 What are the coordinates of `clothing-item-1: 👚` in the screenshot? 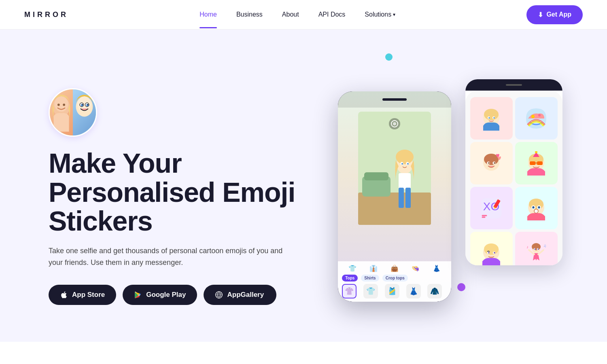 It's located at (349, 291).